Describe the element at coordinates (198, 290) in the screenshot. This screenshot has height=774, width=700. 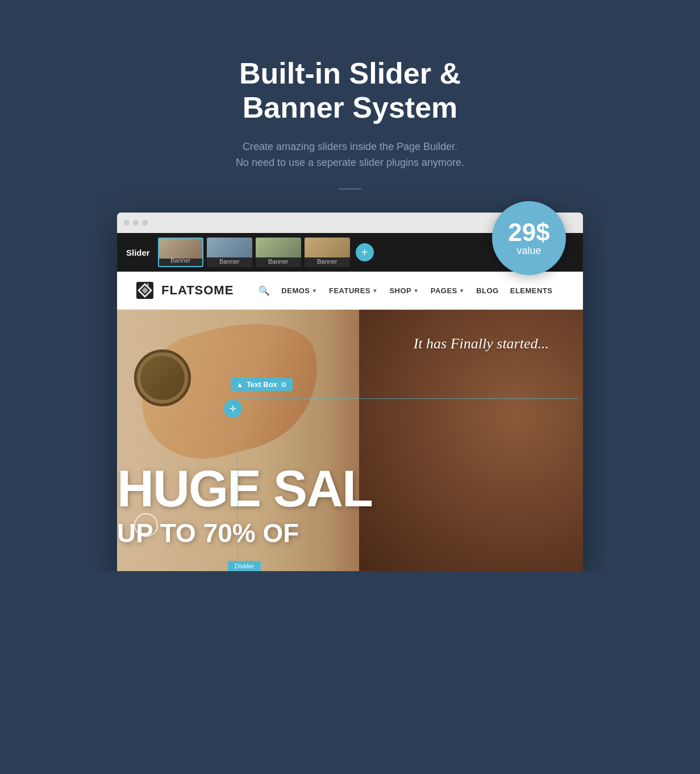
I see `logo-text: FLATSOME` at that location.